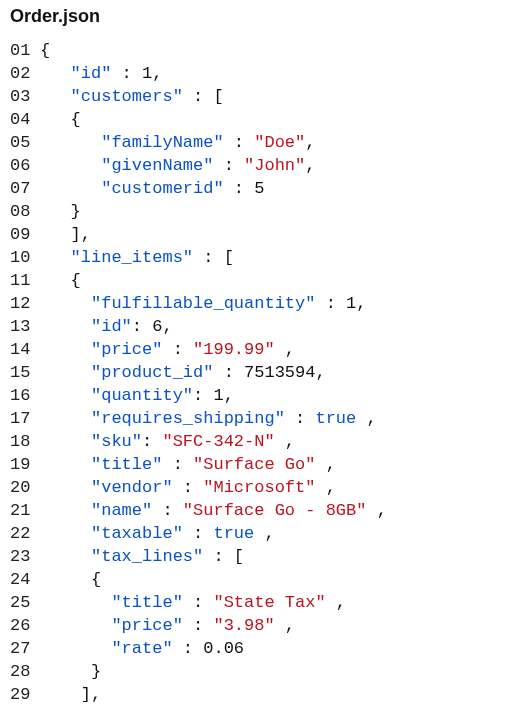 This screenshot has width=513, height=713. I want to click on code-token: "fulfillable_quantity", so click(203, 304).